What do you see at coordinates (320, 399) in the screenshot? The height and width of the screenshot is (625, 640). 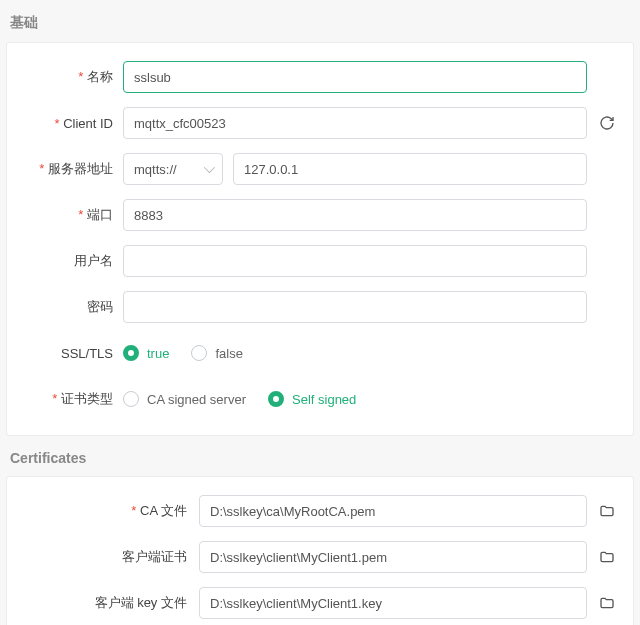 I see `row-cert-type: 证书类型 CA signed server Self signed` at bounding box center [320, 399].